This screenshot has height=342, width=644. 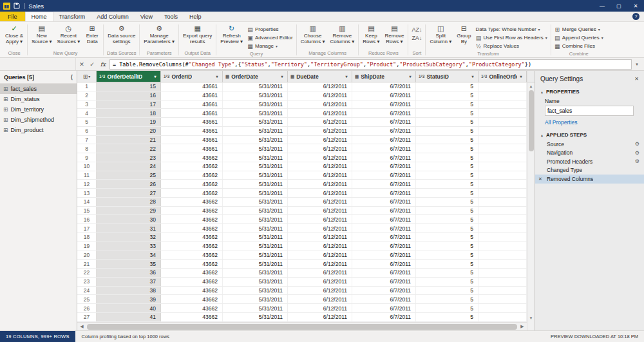 I want to click on row-number: 16, so click(x=87, y=219).